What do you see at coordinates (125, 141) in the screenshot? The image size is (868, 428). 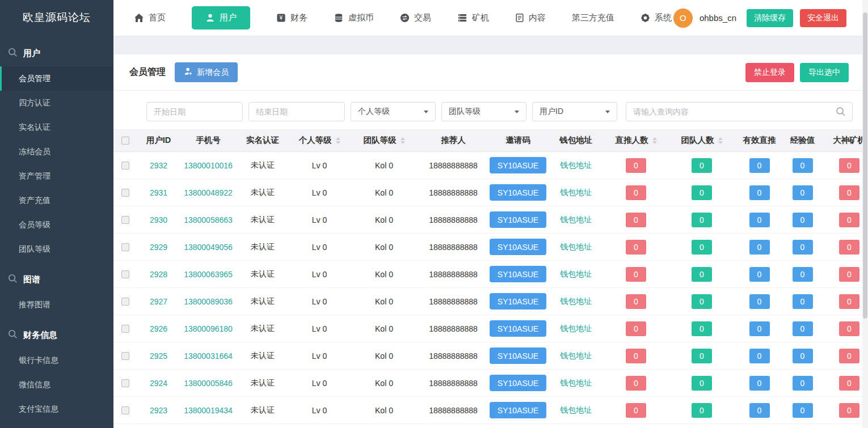 I see `select-all-checkbox` at bounding box center [125, 141].